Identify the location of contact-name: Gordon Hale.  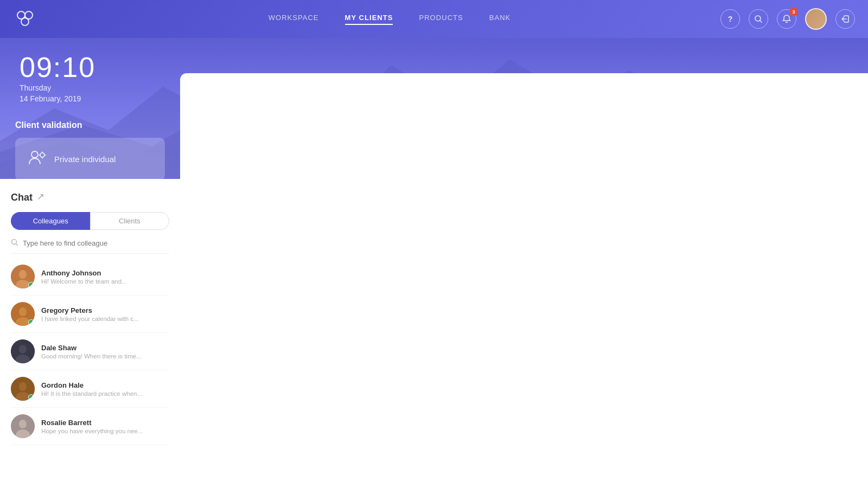
(105, 385).